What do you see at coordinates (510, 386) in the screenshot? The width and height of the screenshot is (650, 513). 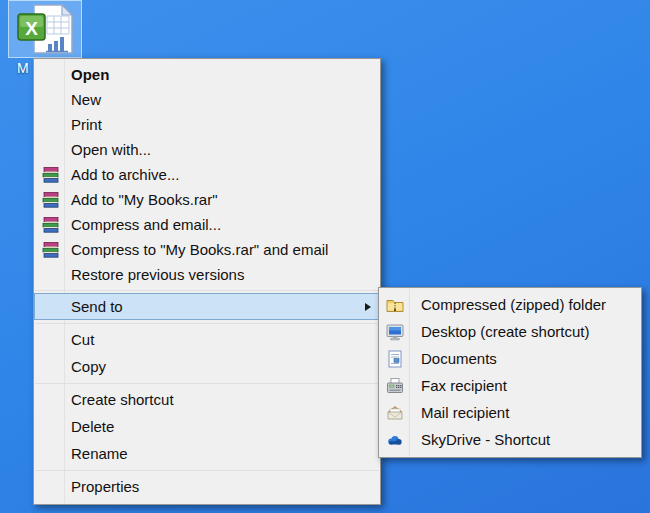 I see `submenu-item-fax-recipient: Fax recipient` at bounding box center [510, 386].